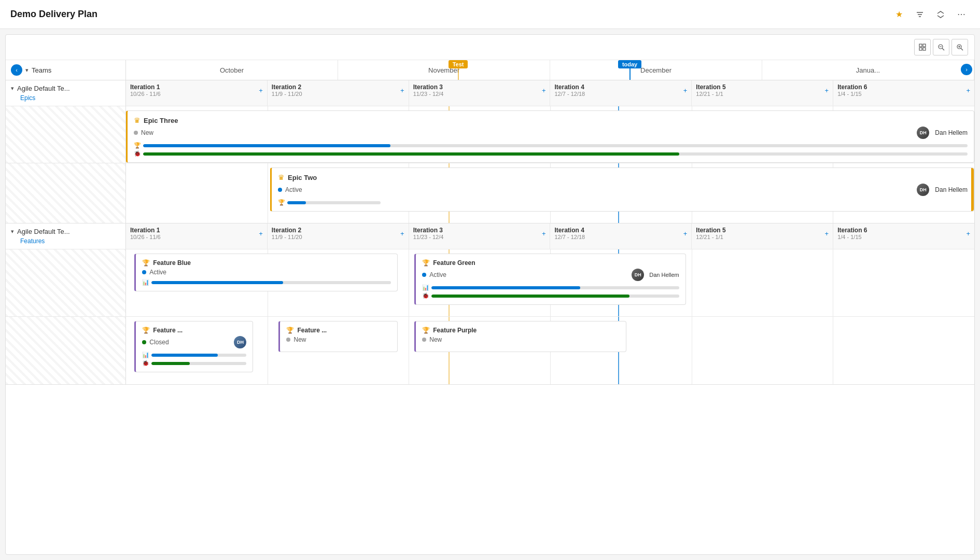 This screenshot has height=560, width=980. Describe the element at coordinates (960, 47) in the screenshot. I see `zoom-in-button` at that location.